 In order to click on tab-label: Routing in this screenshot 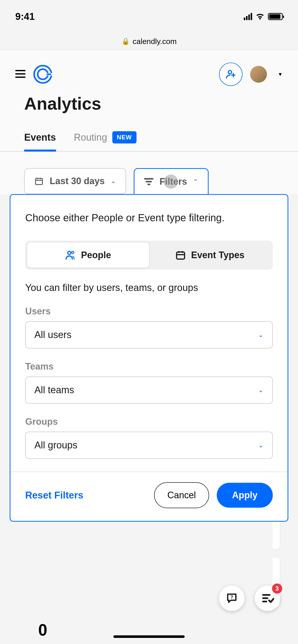, I will do `click(91, 137)`.